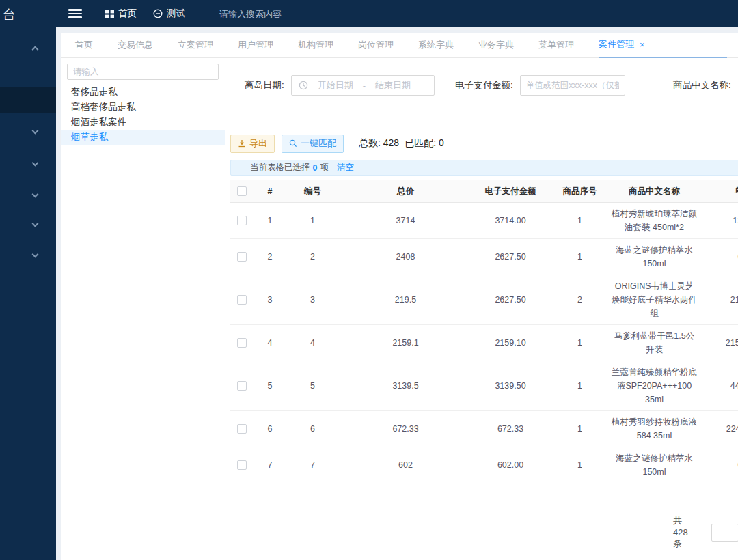 This screenshot has height=560, width=738. Describe the element at coordinates (406, 300) in the screenshot. I see `cell-total-price: 219.5` at that location.